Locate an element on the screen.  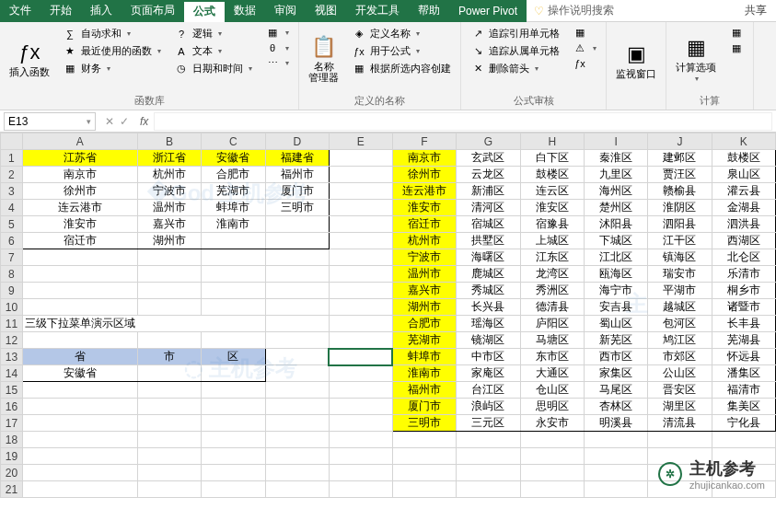
cell-A17 is located at coordinates (79, 423).